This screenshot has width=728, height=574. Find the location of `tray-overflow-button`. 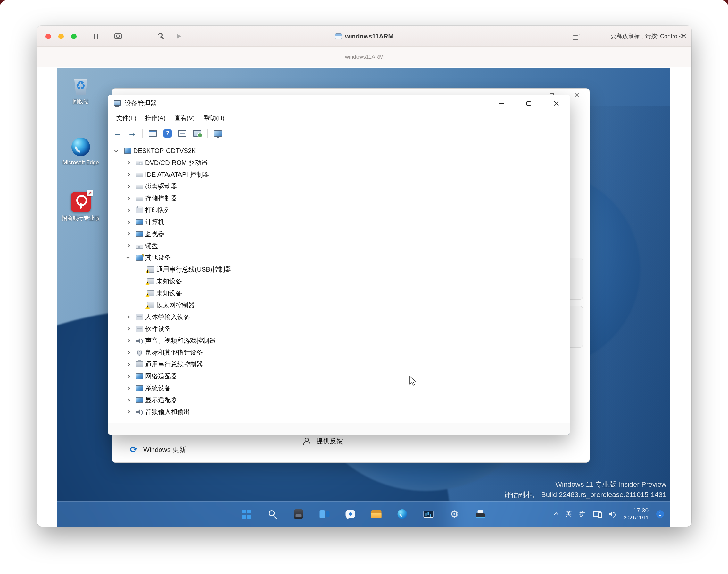

tray-overflow-button is located at coordinates (556, 514).